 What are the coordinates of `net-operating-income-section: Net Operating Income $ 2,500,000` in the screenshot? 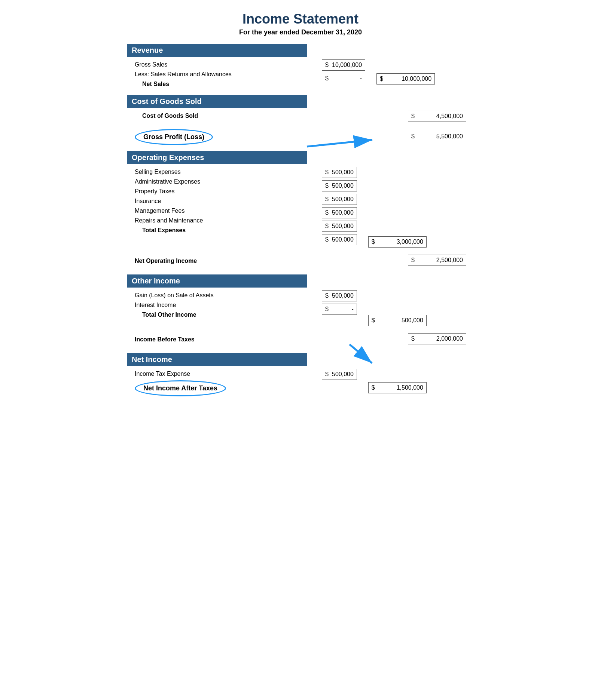 It's located at (300, 261).